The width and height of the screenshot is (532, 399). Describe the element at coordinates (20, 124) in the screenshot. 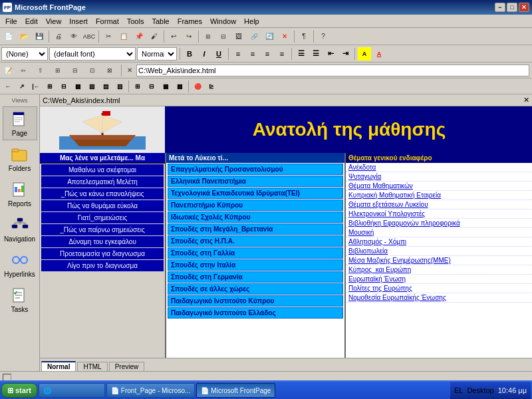

I see `sidebar-item-page: Page` at that location.